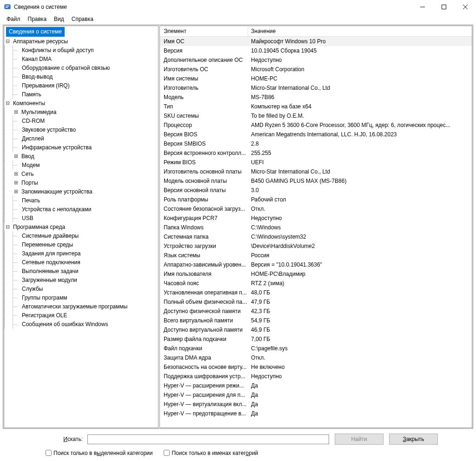  Describe the element at coordinates (81, 174) in the screenshot. I see `tree-comp-item: ⊞Сеть` at that location.